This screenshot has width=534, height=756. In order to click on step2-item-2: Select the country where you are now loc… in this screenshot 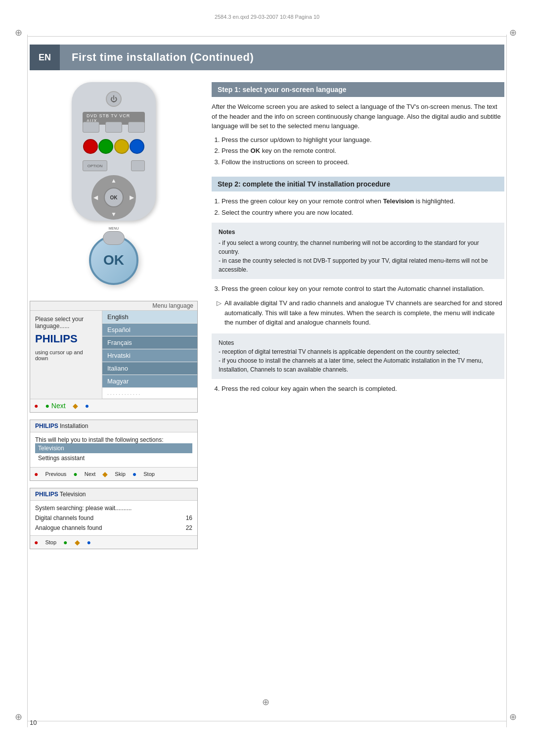, I will do `click(363, 213)`.